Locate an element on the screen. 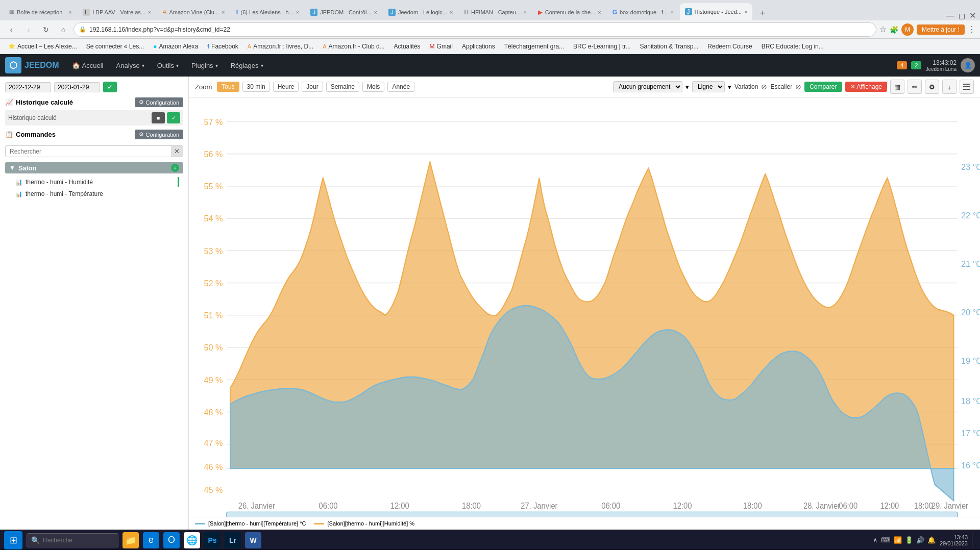 The image size is (980, 551). chart-icon-btn-3: ⚙ is located at coordinates (932, 87).